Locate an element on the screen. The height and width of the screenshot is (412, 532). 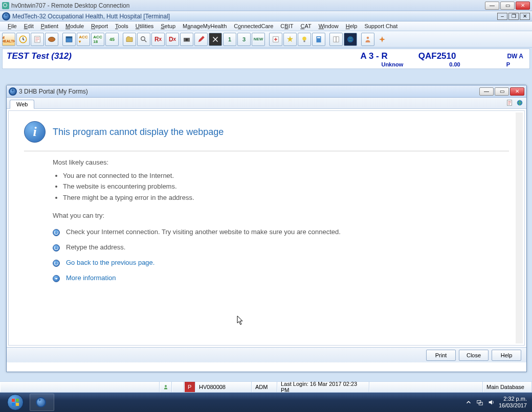
dhb-minimize-button: — is located at coordinates (486, 91).